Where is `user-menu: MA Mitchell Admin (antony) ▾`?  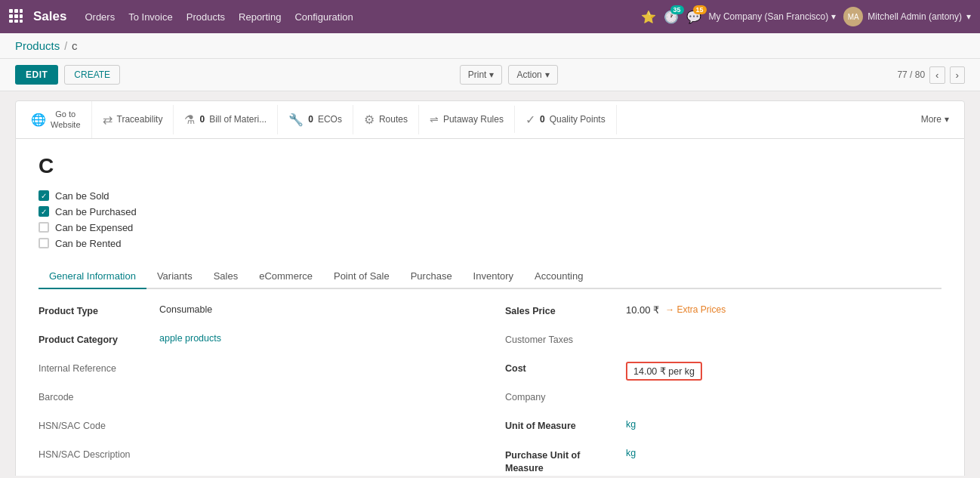
user-menu: MA Mitchell Admin (antony) ▾ is located at coordinates (908, 17).